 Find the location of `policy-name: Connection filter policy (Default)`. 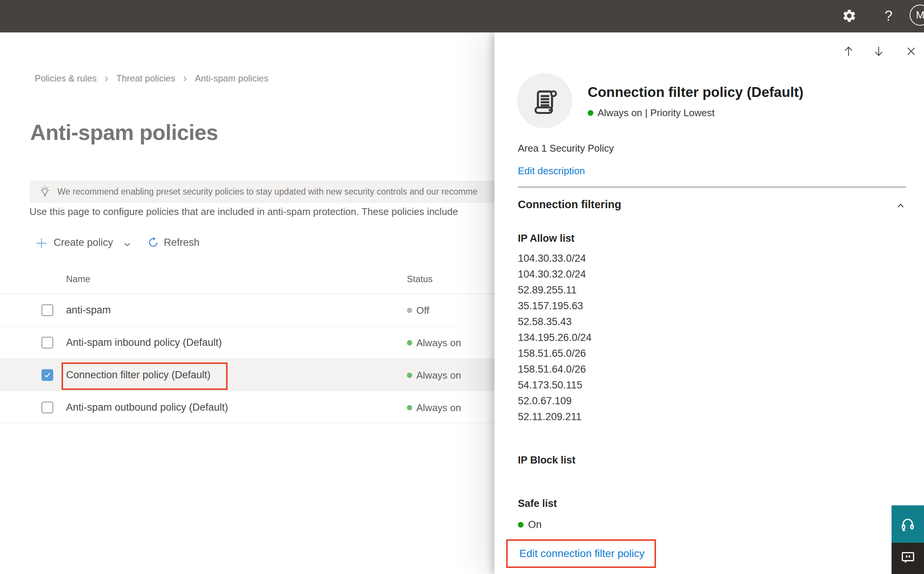

policy-name: Connection filter policy (Default) is located at coordinates (138, 375).